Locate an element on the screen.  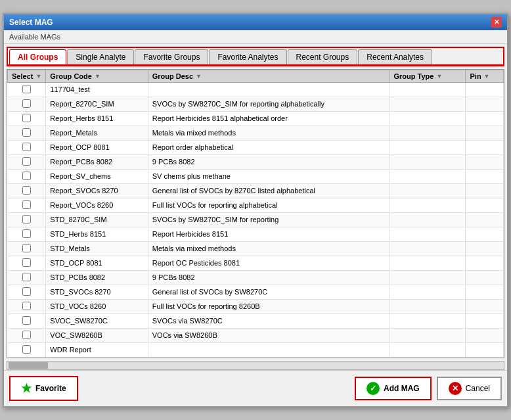
tab-recent-analytes: Recent Analytes is located at coordinates (395, 57).